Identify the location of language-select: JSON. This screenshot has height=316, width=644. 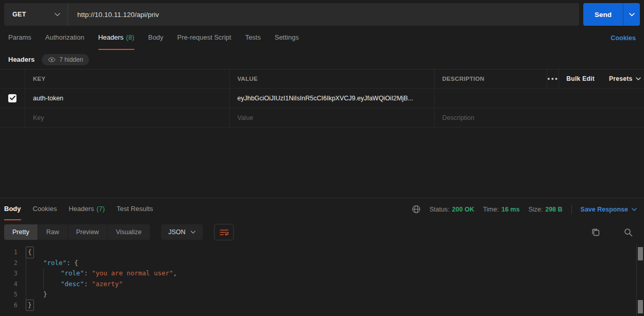
(182, 232).